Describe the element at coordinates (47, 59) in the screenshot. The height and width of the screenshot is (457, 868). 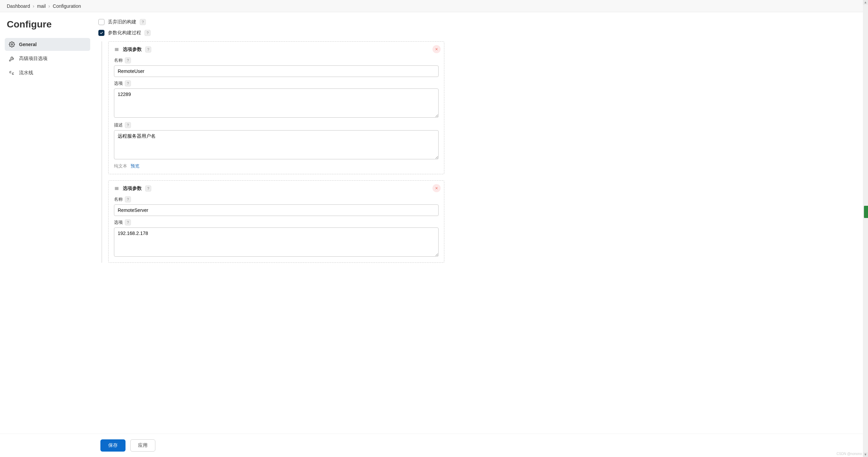
I see `sidebar-item-advanced: 高级项目选项` at that location.